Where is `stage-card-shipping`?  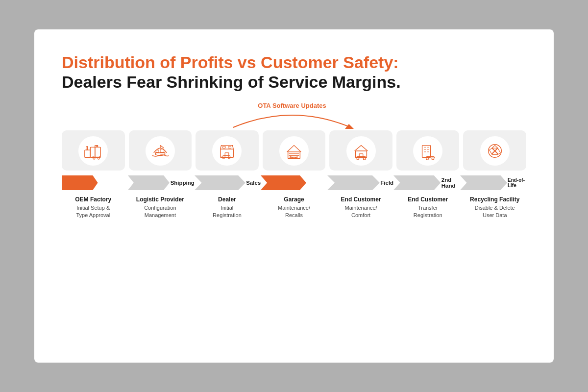 stage-card-shipping is located at coordinates (161, 150).